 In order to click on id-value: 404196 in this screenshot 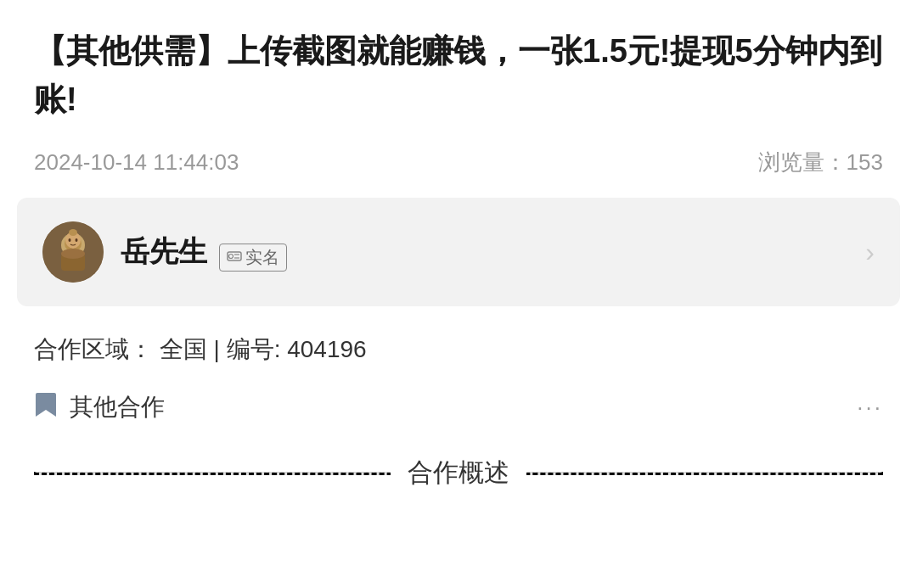, I will do `click(326, 350)`.